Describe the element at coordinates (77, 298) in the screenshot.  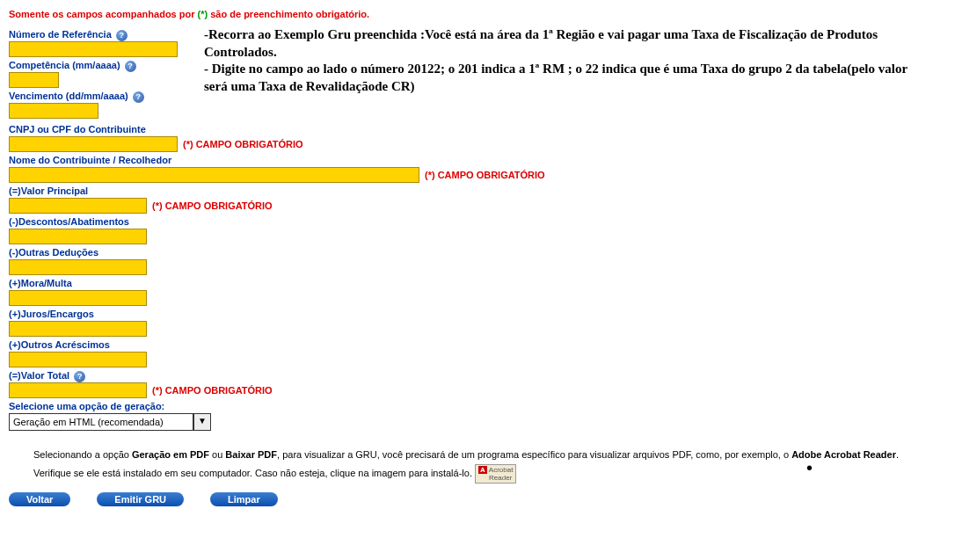
I see `input-mora` at that location.